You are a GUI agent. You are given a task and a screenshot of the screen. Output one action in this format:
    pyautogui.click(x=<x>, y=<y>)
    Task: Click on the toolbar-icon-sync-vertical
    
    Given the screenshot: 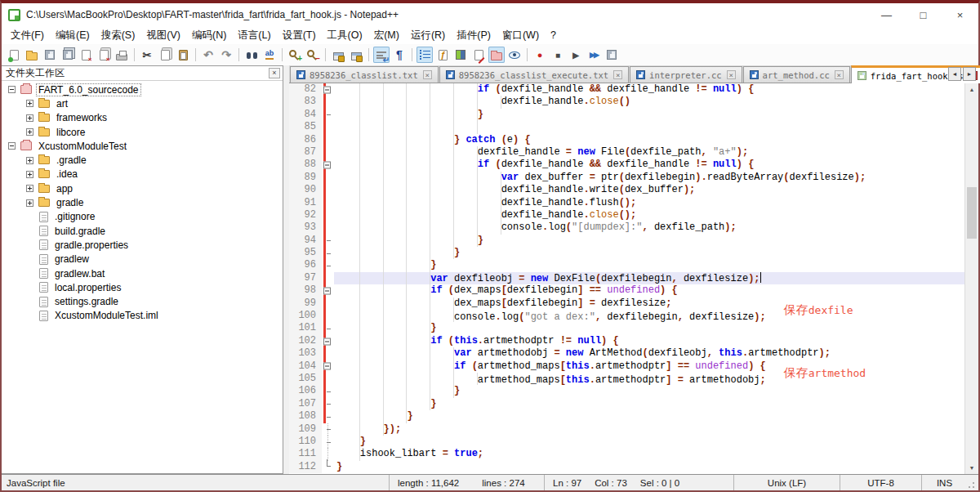 What is the action you would take?
    pyautogui.click(x=338, y=55)
    